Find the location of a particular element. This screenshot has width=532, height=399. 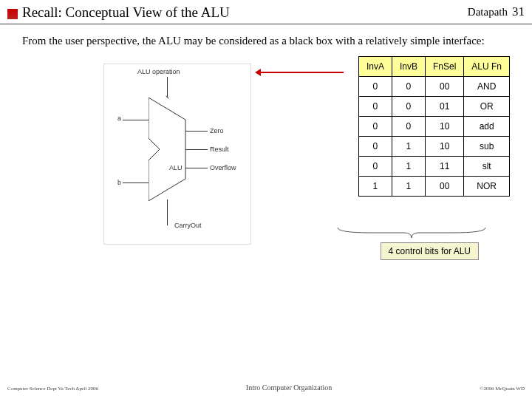

title-group: Recall: Conceptual View of the ALU is located at coordinates (118, 13).